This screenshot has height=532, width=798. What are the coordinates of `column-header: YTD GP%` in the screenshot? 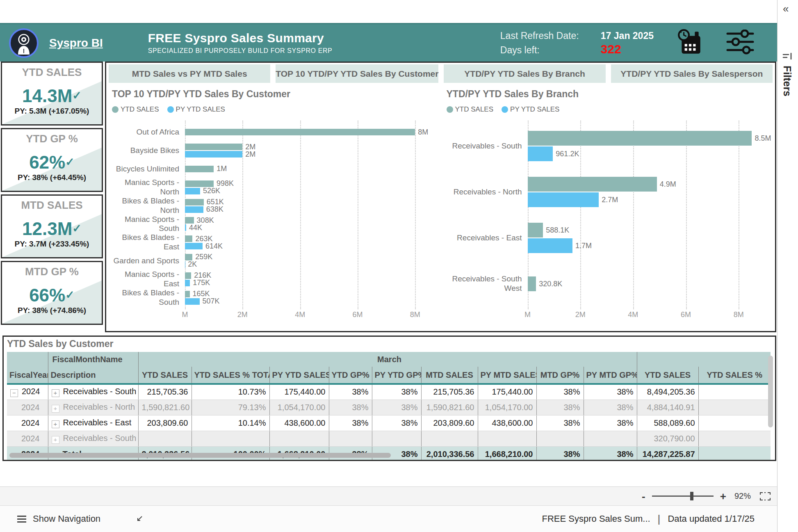 It's located at (350, 375).